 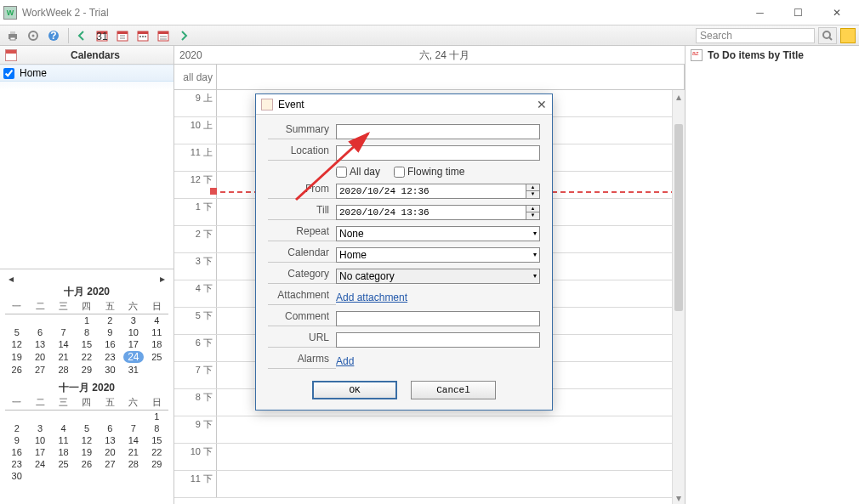 I want to click on hour-row: 11 下, so click(x=424, y=484).